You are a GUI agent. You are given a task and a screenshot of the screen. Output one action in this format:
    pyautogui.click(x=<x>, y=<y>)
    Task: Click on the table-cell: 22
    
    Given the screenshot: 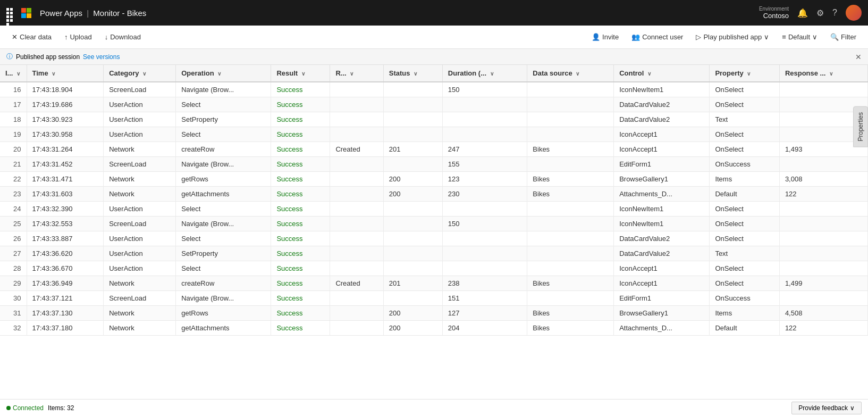 What is the action you would take?
    pyautogui.click(x=13, y=179)
    